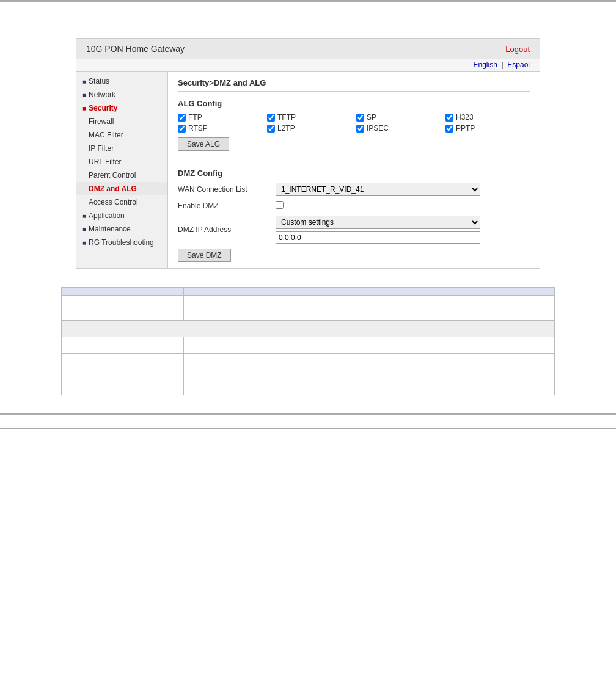 This screenshot has height=692, width=616. Describe the element at coordinates (103, 108) in the screenshot. I see `sidebar-item-label: Security` at that location.